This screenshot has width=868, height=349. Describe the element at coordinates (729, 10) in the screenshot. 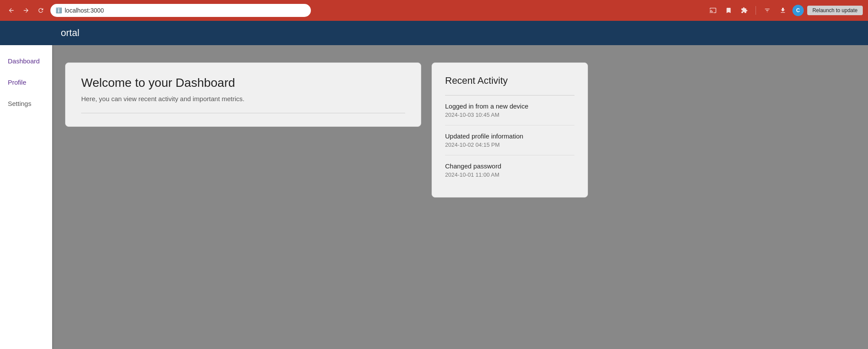

I see `bookmark-button` at that location.